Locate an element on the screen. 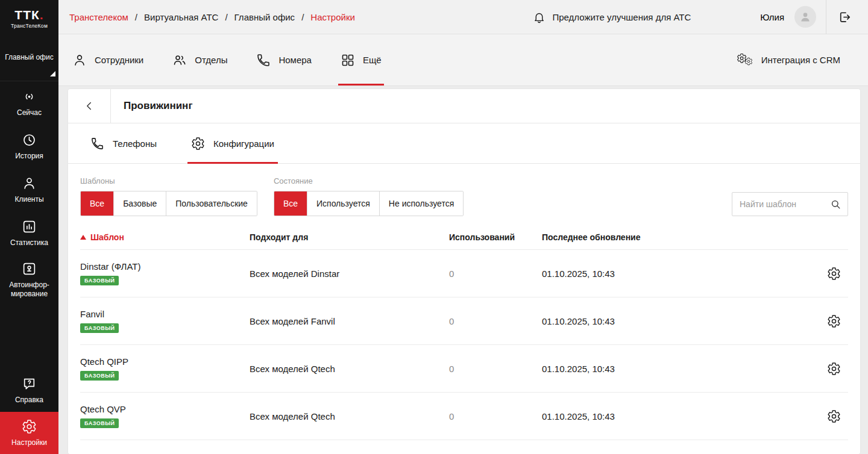  tab-label: Телефоны is located at coordinates (135, 143).